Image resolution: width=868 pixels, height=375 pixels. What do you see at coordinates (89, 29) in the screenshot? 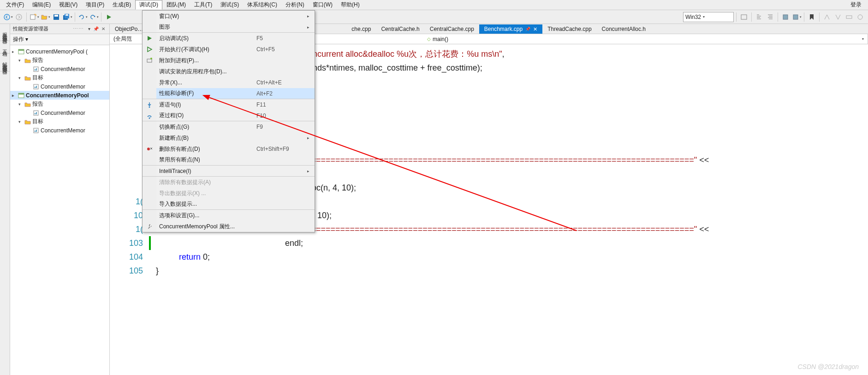
I see `panel-menu-icon: ▾` at bounding box center [89, 29].